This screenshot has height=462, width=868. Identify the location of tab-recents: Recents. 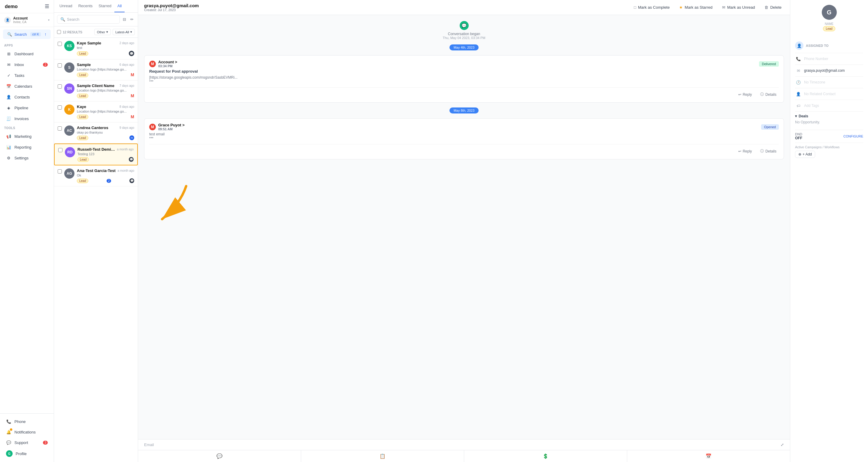
(86, 6).